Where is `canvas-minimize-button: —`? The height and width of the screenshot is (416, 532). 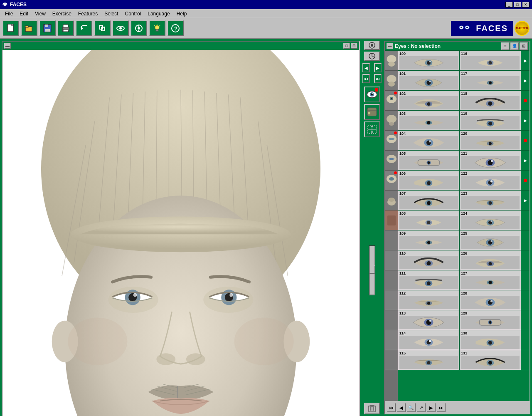 canvas-minimize-button: — is located at coordinates (7, 46).